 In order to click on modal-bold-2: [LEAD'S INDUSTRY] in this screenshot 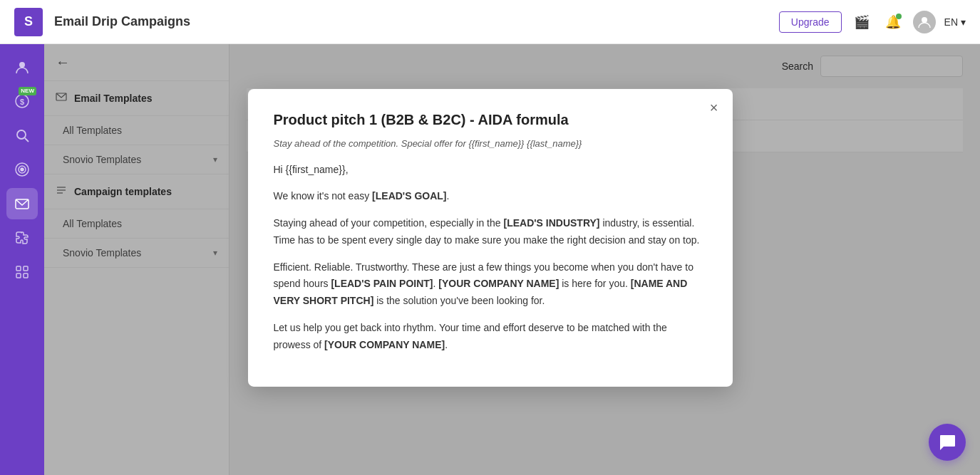, I will do `click(552, 223)`.